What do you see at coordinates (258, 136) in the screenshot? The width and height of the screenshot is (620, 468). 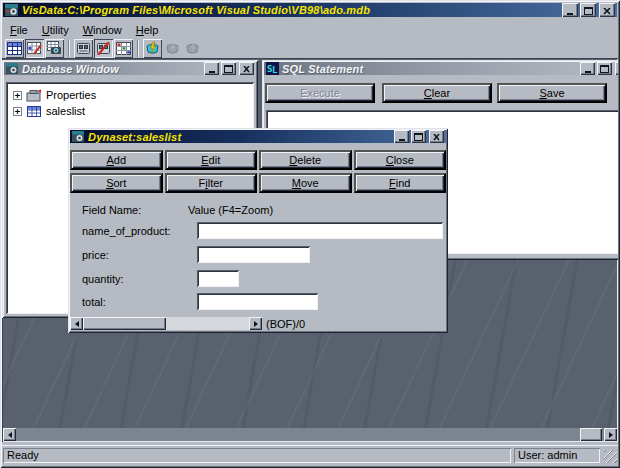 I see `dynaset-titlebar: Dynaset:saleslist` at bounding box center [258, 136].